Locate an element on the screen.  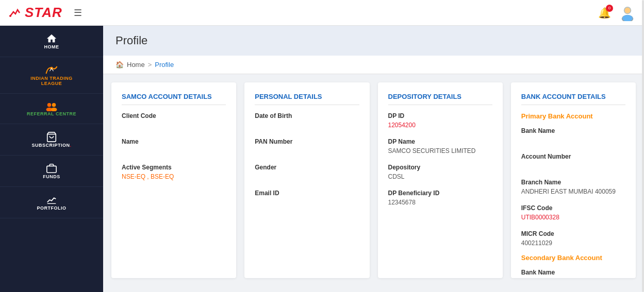
bank-account-card: BANK ACCOUNT DETAILS Primary Bank Accoun… is located at coordinates (573, 180).